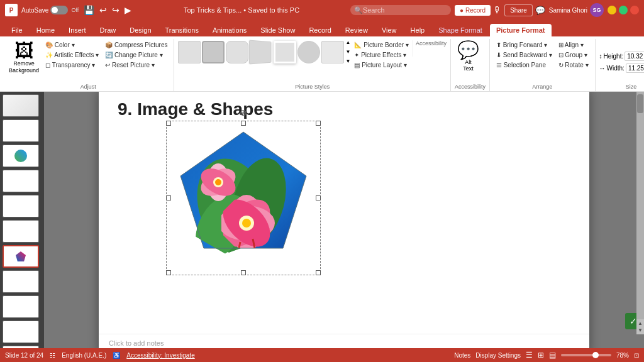 The width and height of the screenshot is (644, 362). Describe the element at coordinates (473, 10) in the screenshot. I see `record-button: ● Record` at that location.